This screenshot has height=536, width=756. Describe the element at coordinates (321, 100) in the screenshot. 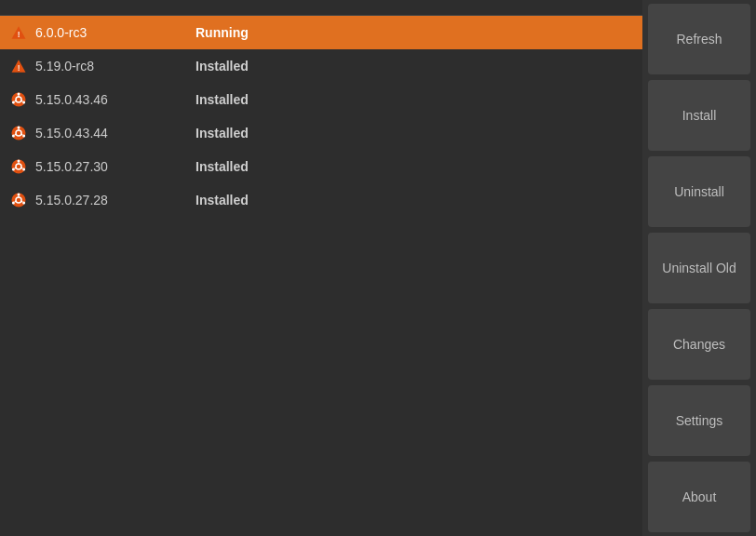

I see `table-row: 5.15.0.43.46Installed` at that location.